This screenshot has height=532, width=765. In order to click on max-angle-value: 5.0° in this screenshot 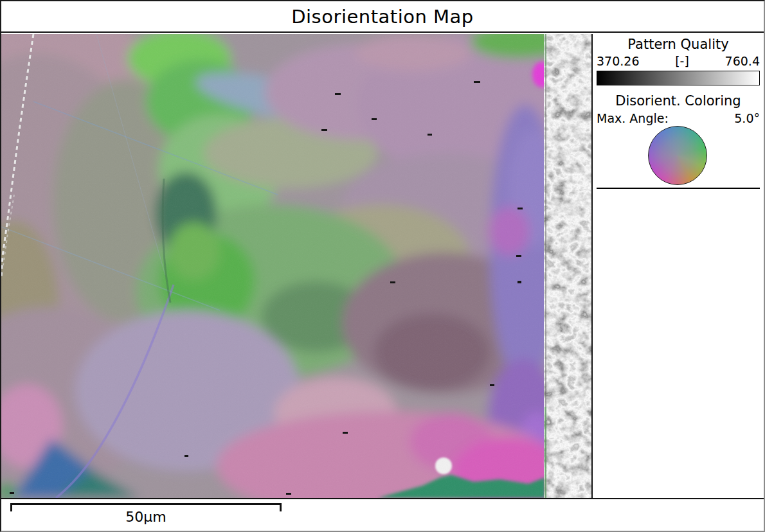, I will do `click(747, 118)`.